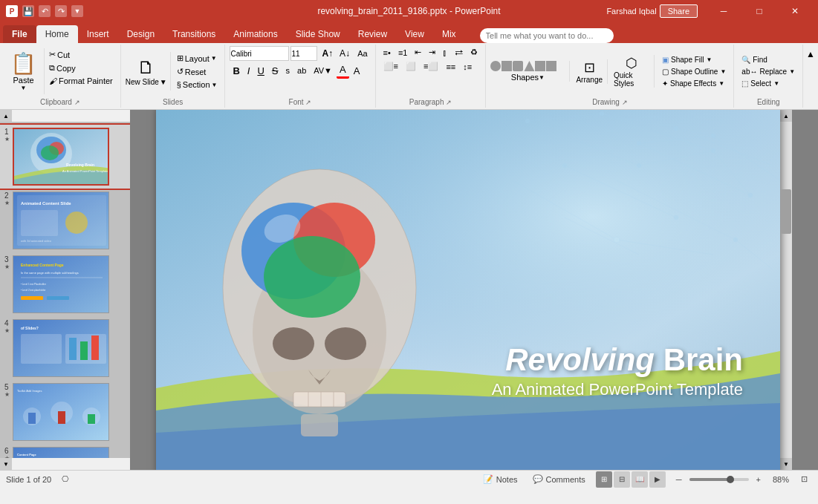  I want to click on slide-item-6: 6 ★ Content Page This Layout Page, so click(65, 451).